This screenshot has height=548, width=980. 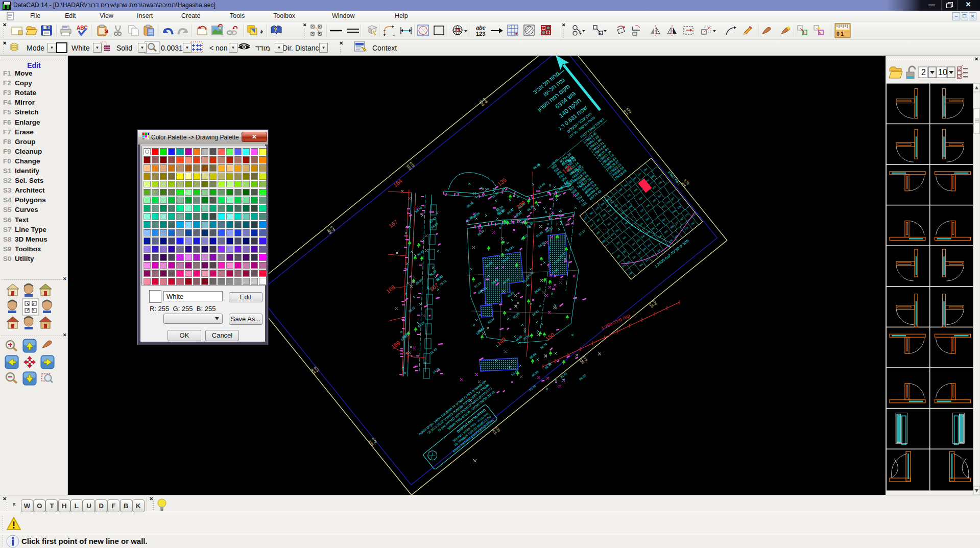 I want to click on svg-text: 10, so click(x=943, y=73).